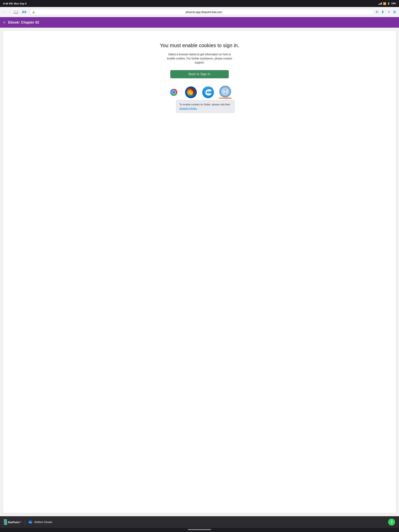 This screenshot has width=399, height=532. What do you see at coordinates (200, 530) in the screenshot?
I see `home-bar` at bounding box center [200, 530].